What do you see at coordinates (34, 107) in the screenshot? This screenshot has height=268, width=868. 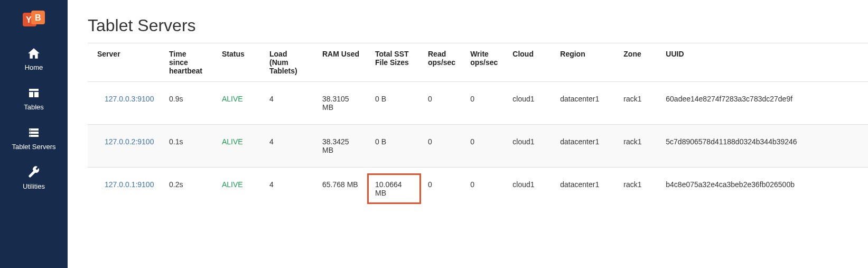 I see `sidebar-item-label: Tables` at bounding box center [34, 107].